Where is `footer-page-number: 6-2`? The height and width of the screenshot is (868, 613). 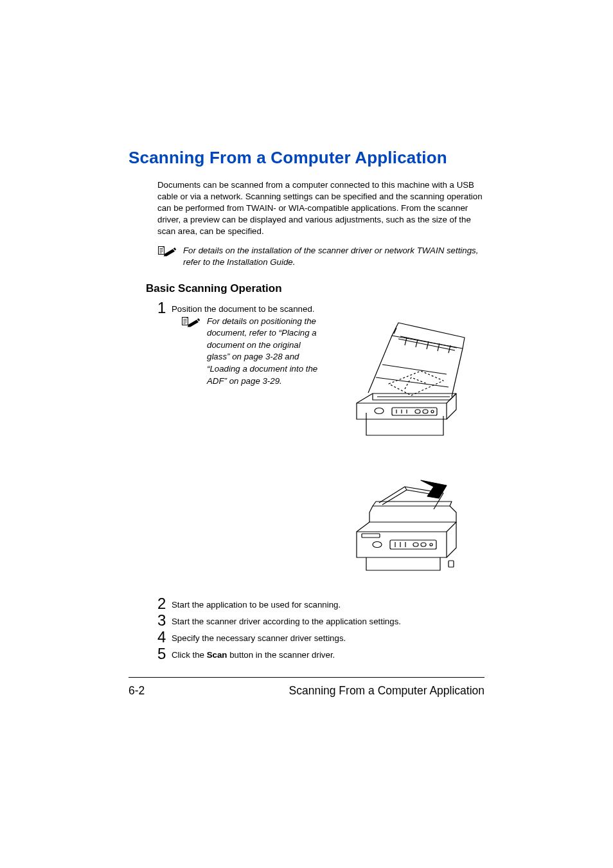
footer-page-number: 6-2 is located at coordinates (136, 691).